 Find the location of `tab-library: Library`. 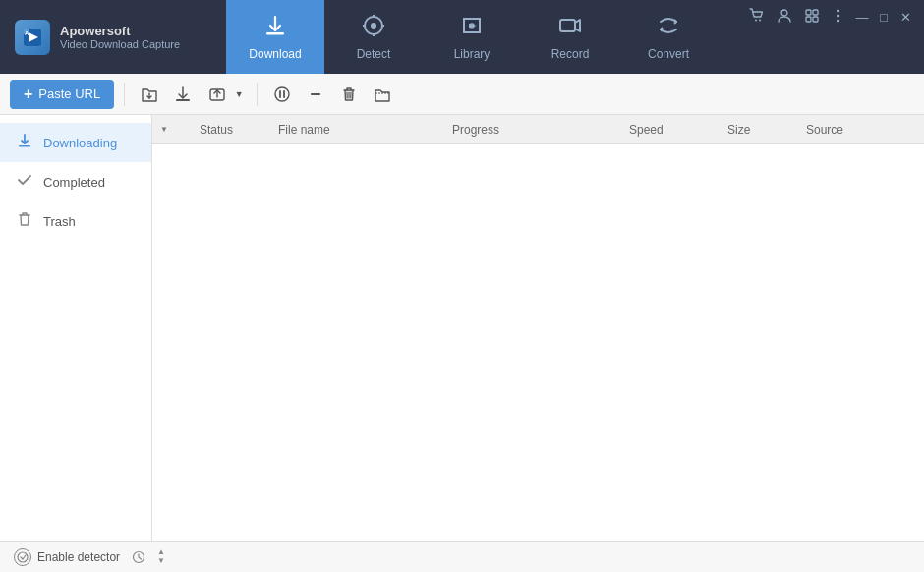

tab-library: Library is located at coordinates (472, 37).